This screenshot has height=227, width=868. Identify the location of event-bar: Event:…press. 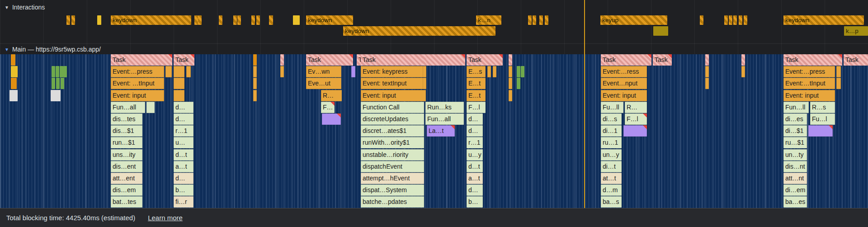
(137, 71).